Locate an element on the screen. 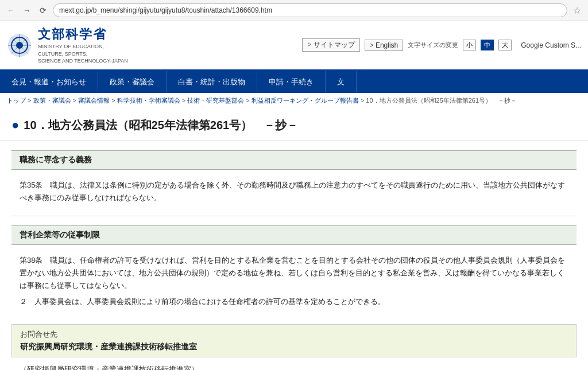  font-medium-button: 中 is located at coordinates (487, 45).